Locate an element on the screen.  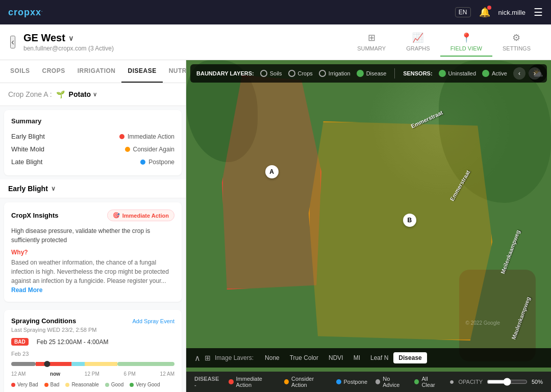
timeline-labels: 12 AM now 12 PM 6 PM 12 AM is located at coordinates (93, 374).